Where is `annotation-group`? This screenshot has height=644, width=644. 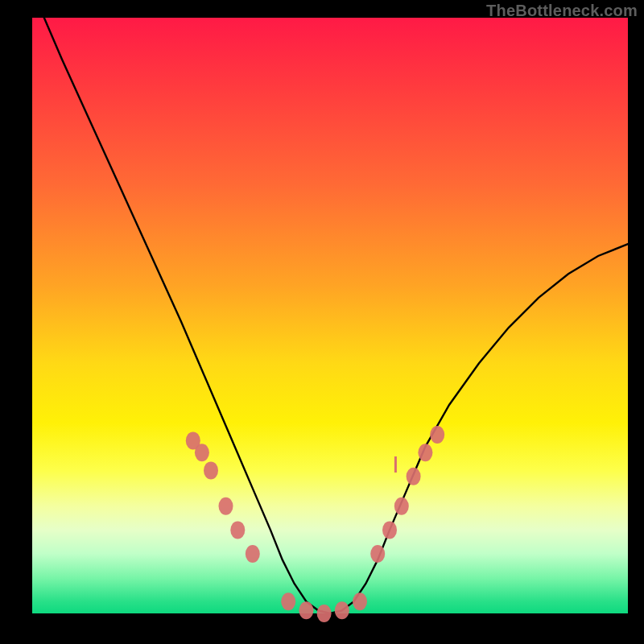
annotation-group is located at coordinates (396, 464).